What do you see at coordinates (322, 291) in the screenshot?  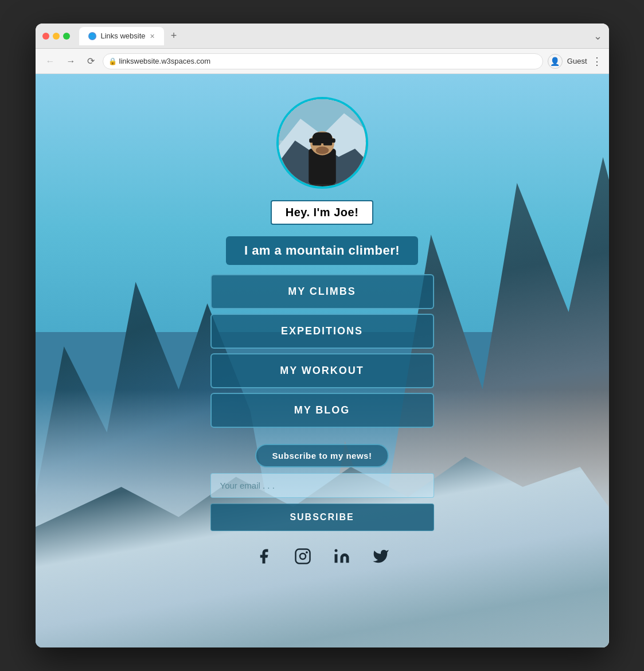 I see `my-climbs-button: MY CLIMBS` at bounding box center [322, 291].